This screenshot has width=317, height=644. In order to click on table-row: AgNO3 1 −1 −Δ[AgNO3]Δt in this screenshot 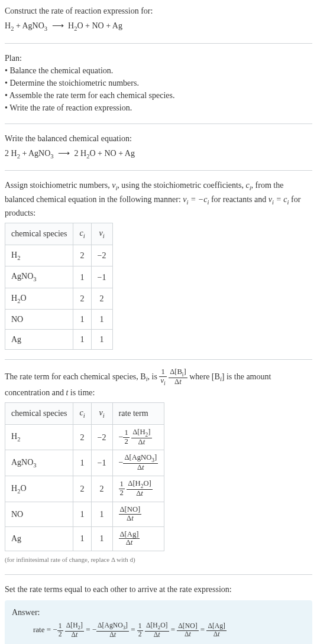, I will do `click(85, 463)`.